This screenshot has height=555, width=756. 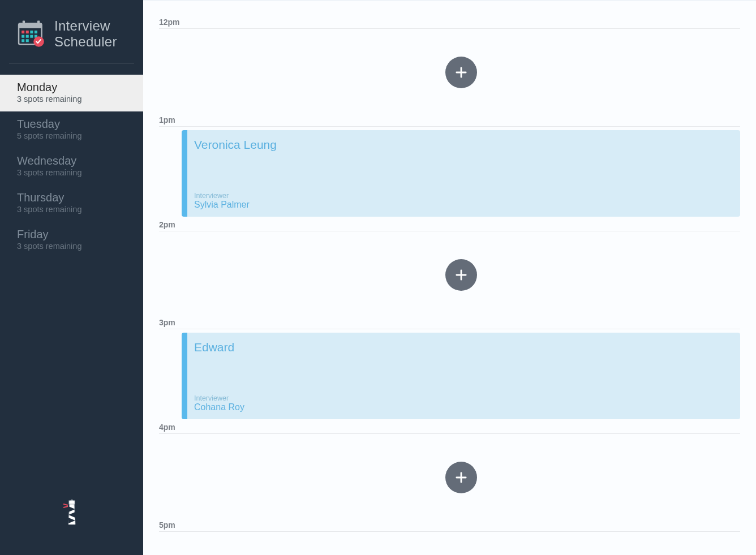 What do you see at coordinates (71, 25) in the screenshot?
I see `app-logo: Interview Scheduler` at bounding box center [71, 25].